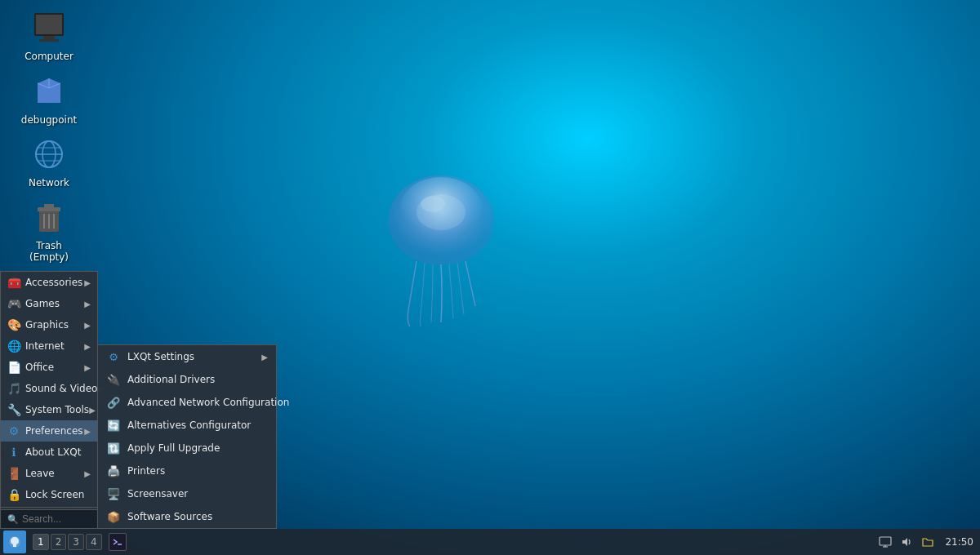 Image resolution: width=980 pixels, height=555 pixels. Describe the element at coordinates (187, 357) in the screenshot. I see `pref-item-lxqt_settings: ⚙️LXQt Settings▶` at that location.